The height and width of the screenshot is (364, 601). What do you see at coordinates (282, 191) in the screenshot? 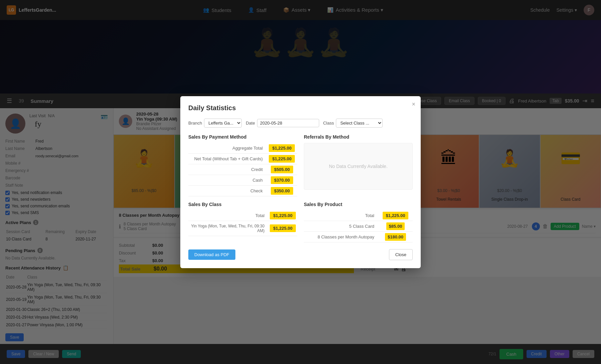
I see `check-value: $350.00` at bounding box center [282, 191].